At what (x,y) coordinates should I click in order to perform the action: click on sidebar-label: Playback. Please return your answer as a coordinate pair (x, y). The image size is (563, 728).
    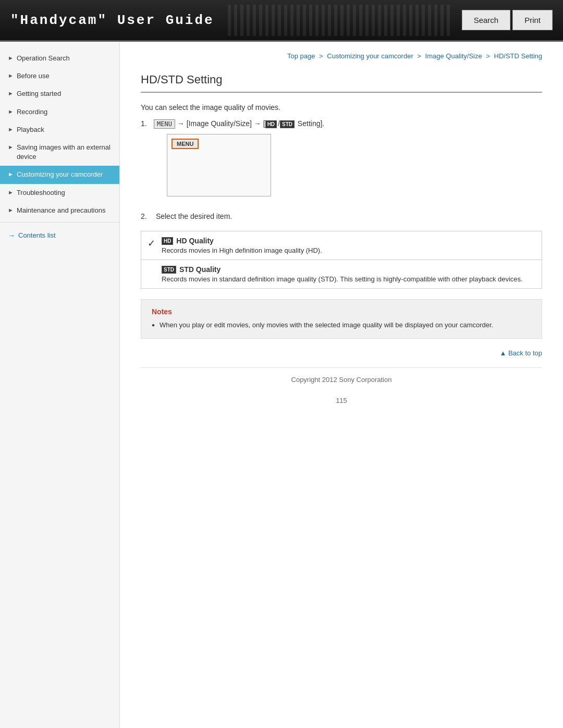
    Looking at the image, I should click on (64, 130).